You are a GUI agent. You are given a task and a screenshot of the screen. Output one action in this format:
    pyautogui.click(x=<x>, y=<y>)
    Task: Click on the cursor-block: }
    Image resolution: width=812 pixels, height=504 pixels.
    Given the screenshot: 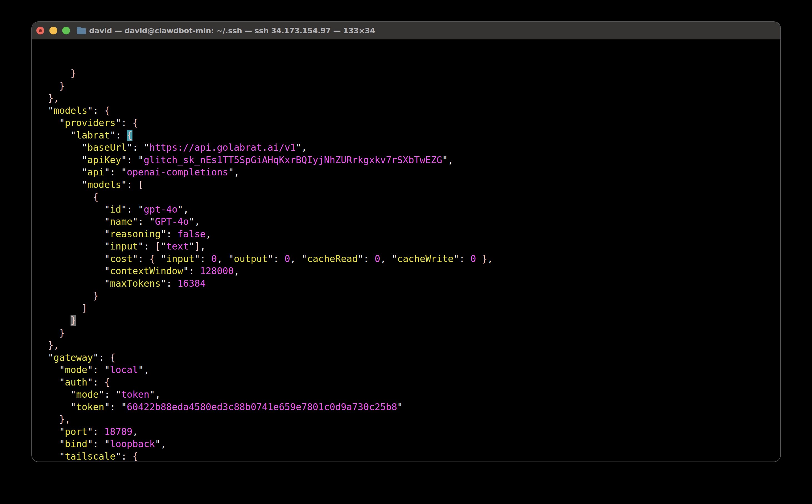 What is the action you would take?
    pyautogui.click(x=73, y=320)
    